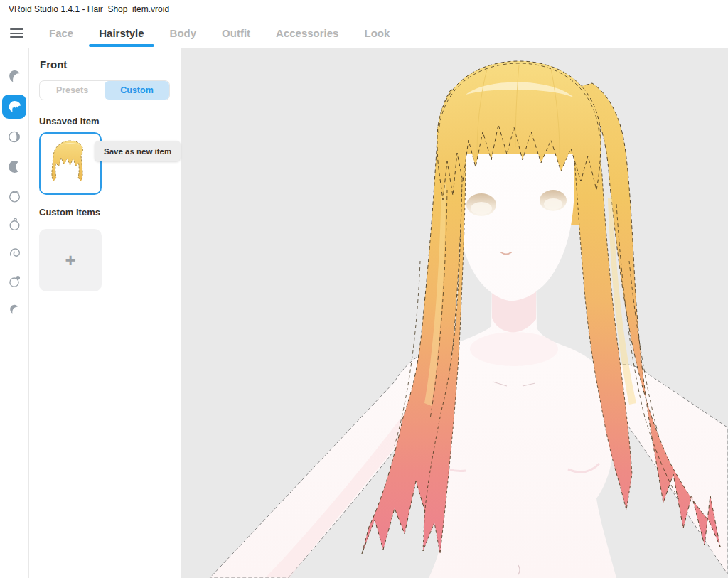 The width and height of the screenshot is (728, 578). I want to click on custom-segment: Custom, so click(136, 90).